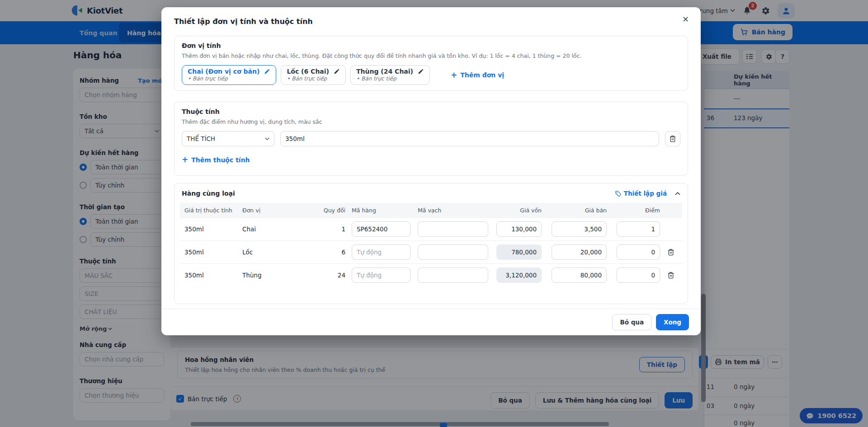  What do you see at coordinates (277, 252) in the screenshot?
I see `variant-unit: Lốc` at bounding box center [277, 252].